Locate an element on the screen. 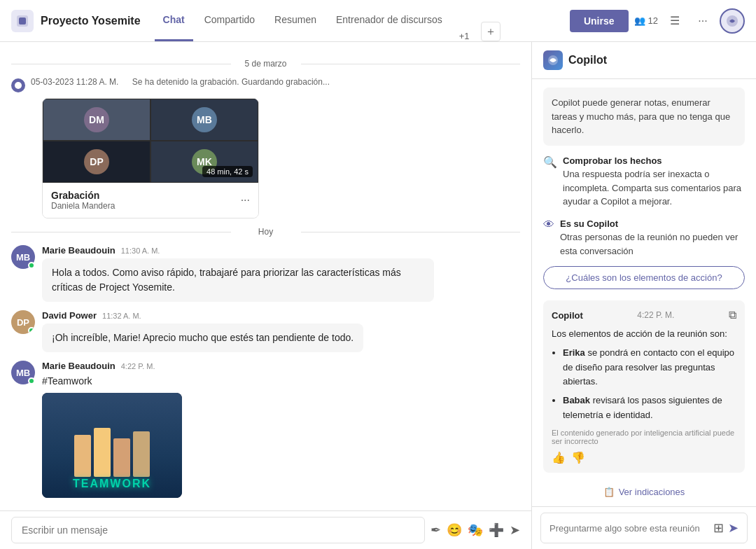  tab-compartido: Compartido is located at coordinates (230, 21).